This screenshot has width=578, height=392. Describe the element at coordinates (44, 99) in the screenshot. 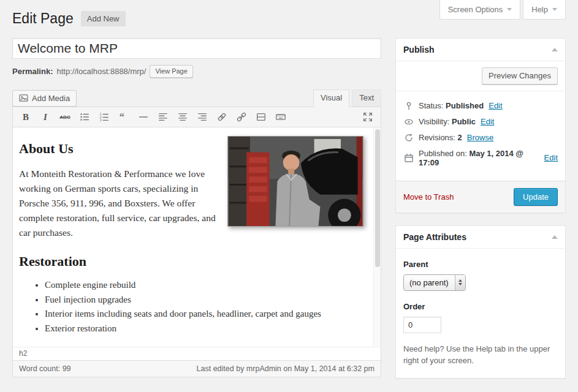

I see `add-media-button: Add Media` at that location.